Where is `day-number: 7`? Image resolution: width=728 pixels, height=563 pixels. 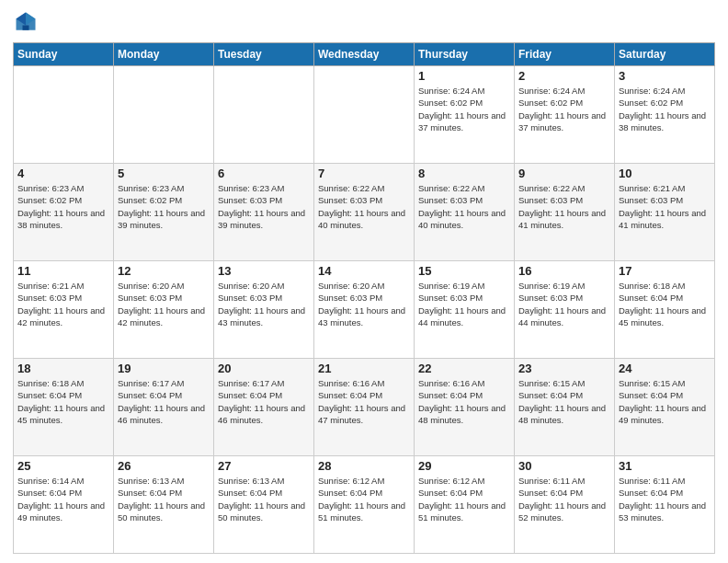
day-number: 7 is located at coordinates (364, 173).